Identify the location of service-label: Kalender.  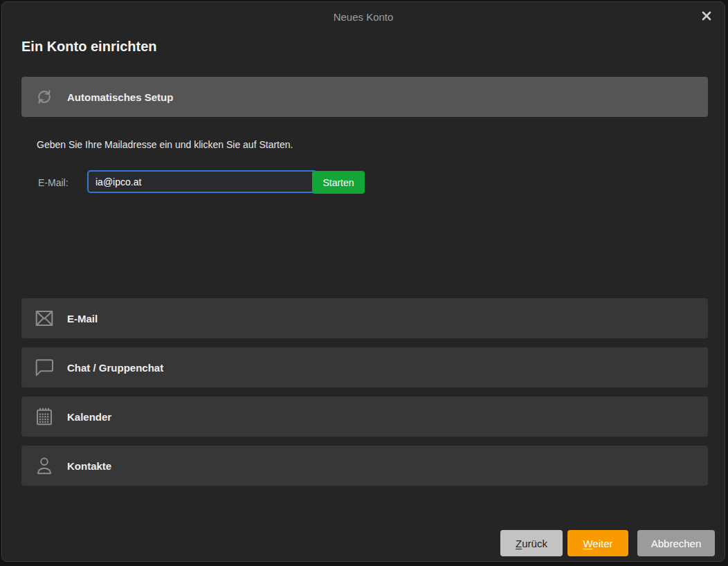
(89, 417).